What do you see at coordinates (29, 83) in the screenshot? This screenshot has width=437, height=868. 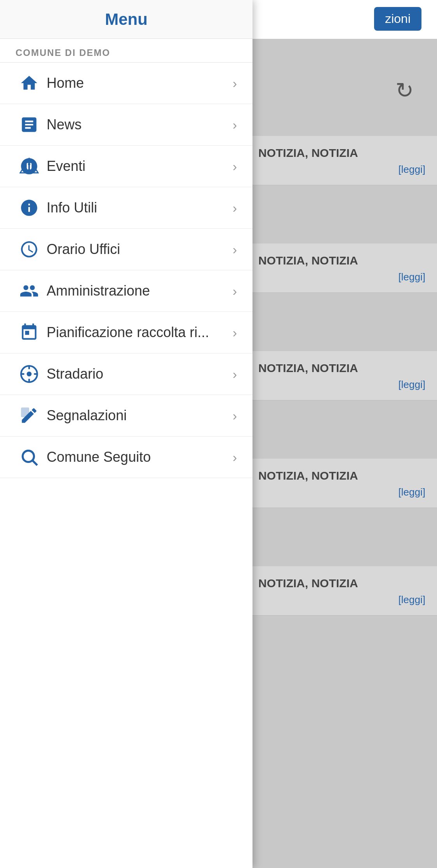 I see `home-icon` at bounding box center [29, 83].